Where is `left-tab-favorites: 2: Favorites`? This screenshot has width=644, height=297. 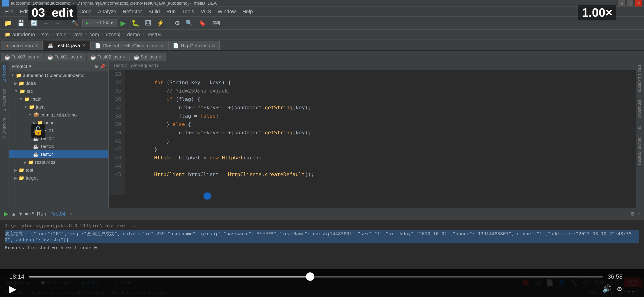
left-tab-favorites: 2: Favorites is located at coordinates (4, 100).